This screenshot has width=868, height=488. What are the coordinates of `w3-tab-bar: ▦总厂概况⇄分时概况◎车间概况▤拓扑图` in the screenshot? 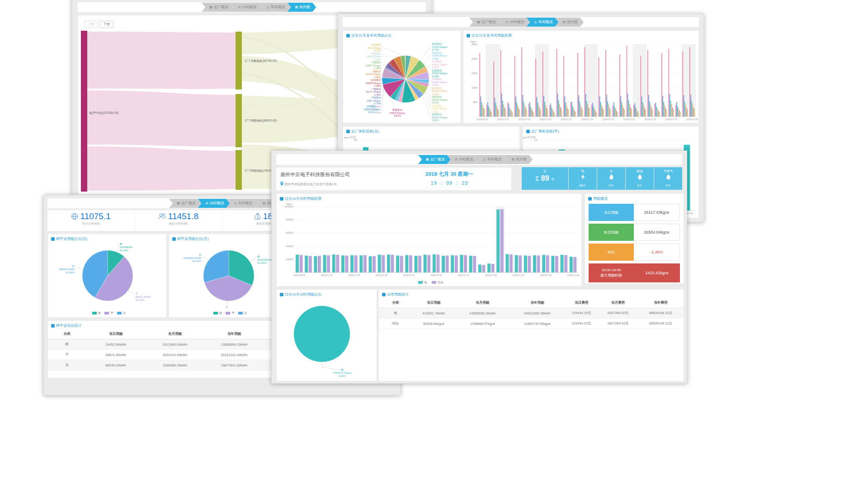 It's located at (479, 160).